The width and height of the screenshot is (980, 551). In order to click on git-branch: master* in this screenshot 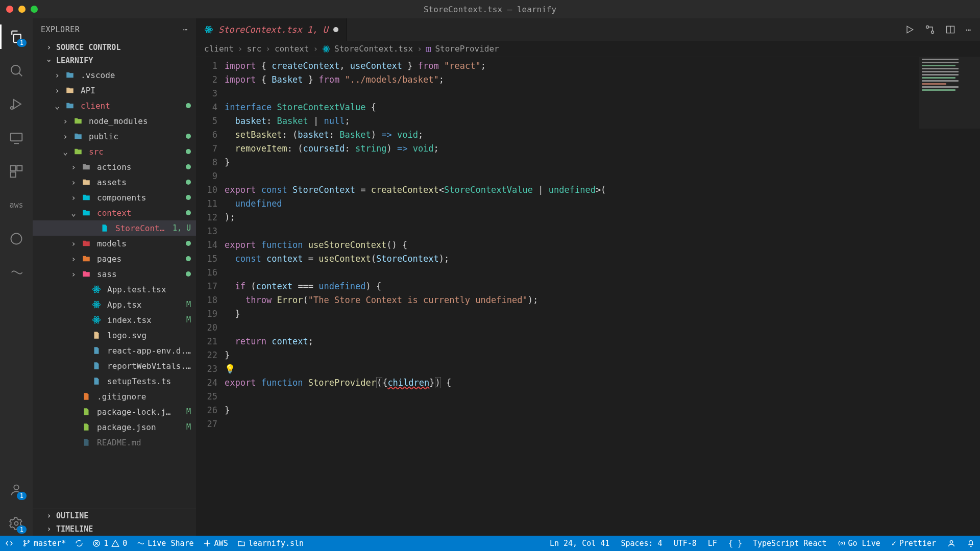, I will do `click(44, 543)`.